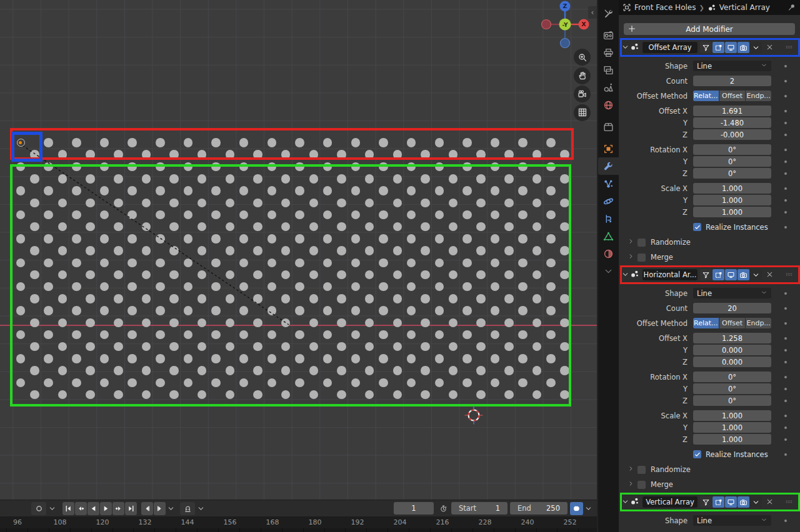 This screenshot has height=532, width=800. Describe the element at coordinates (670, 275) in the screenshot. I see `modifier-name-field: Horizontal Ar...` at that location.